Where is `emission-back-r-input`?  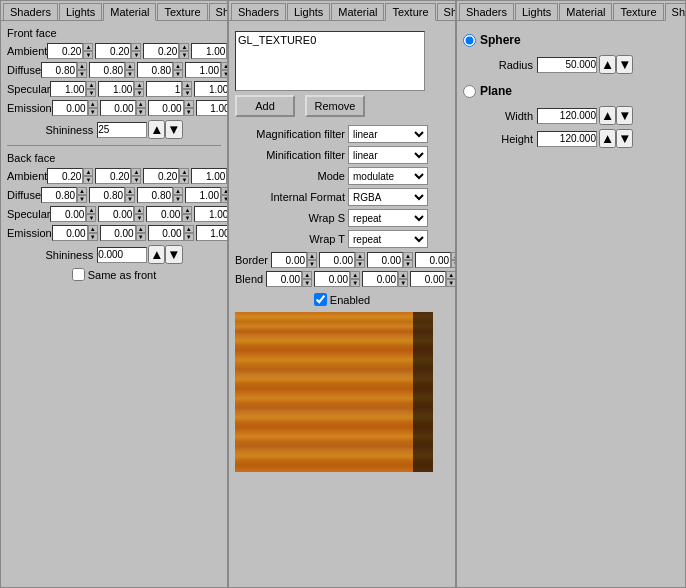 emission-back-r-input is located at coordinates (70, 233).